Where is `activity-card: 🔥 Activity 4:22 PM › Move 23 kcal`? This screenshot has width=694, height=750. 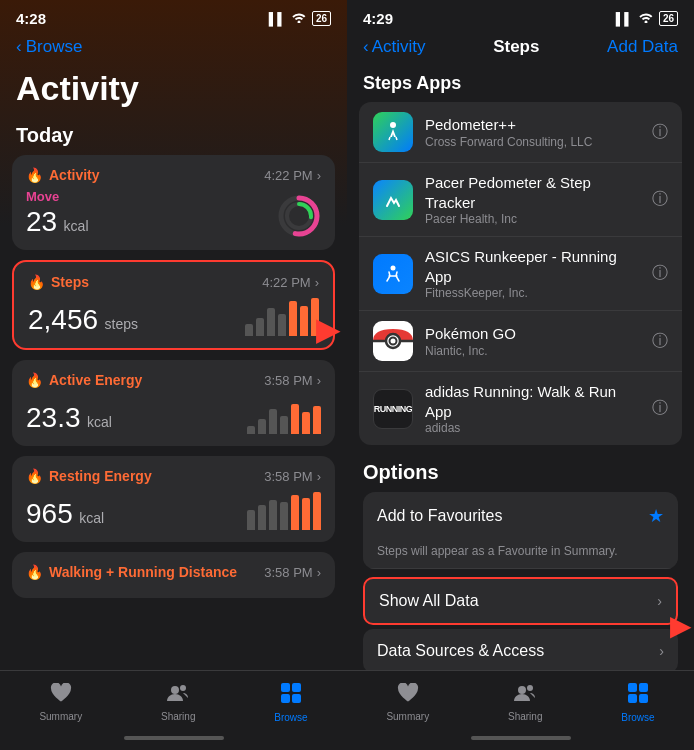
activity-card: 🔥 Activity 4:22 PM › Move 23 kcal is located at coordinates (174, 202).